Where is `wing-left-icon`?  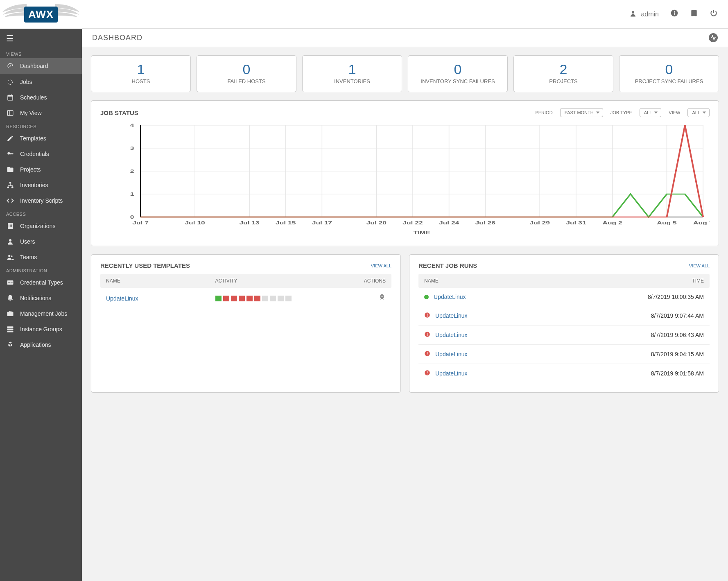
wing-left-icon is located at coordinates (14, 12).